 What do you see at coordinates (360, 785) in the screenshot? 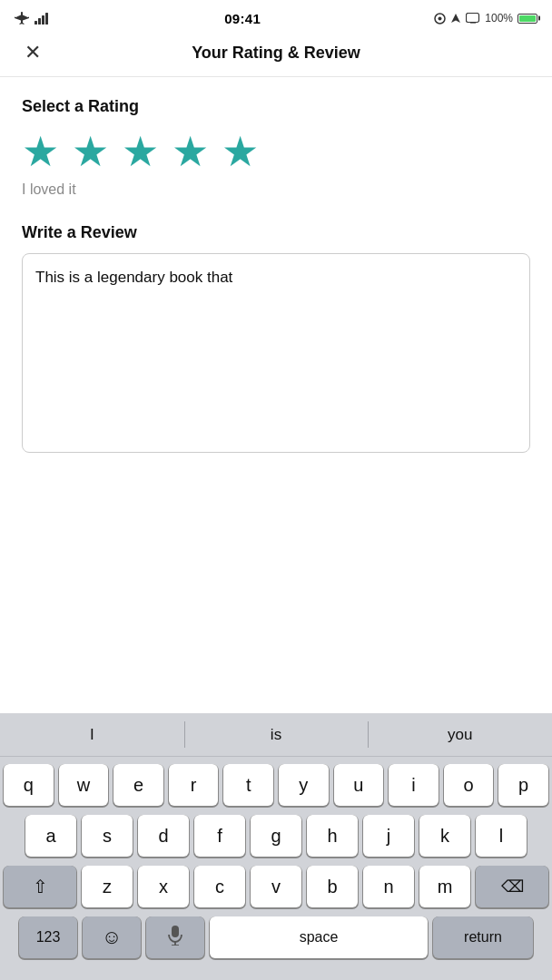
I see `key-u: u` at bounding box center [360, 785].